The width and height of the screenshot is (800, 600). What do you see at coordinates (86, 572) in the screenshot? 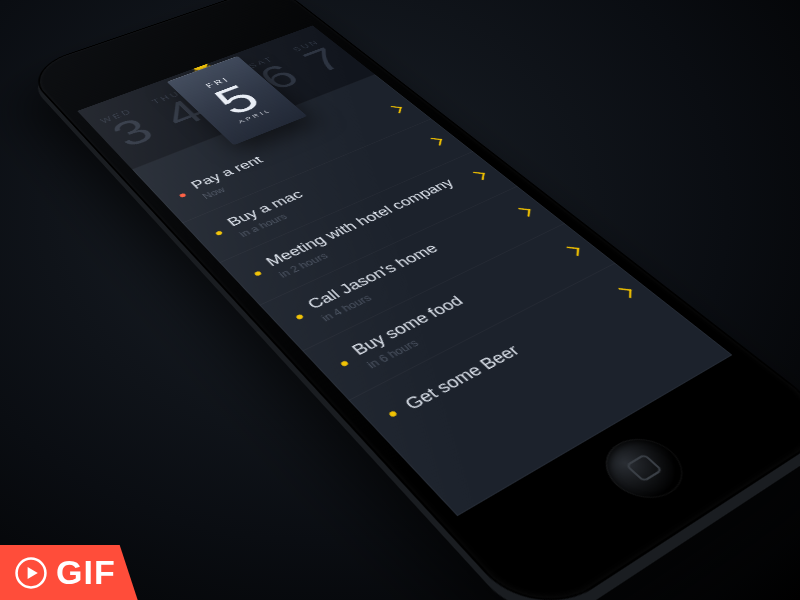
I see `gif-label: GIF` at bounding box center [86, 572].